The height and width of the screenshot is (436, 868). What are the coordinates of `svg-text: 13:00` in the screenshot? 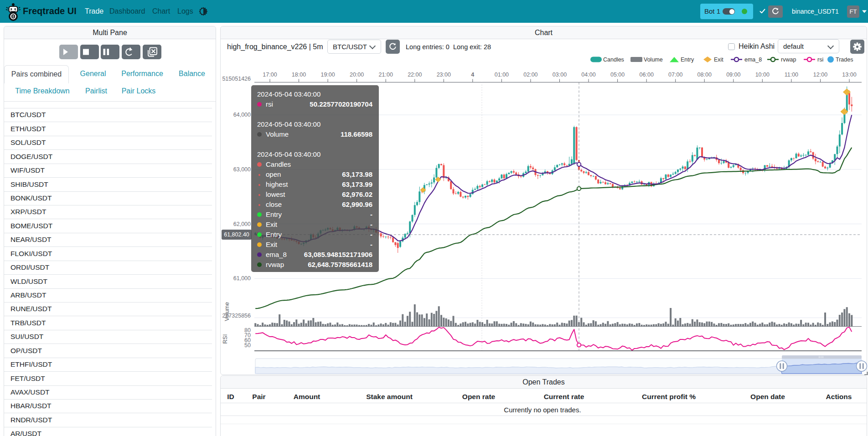 It's located at (849, 75).